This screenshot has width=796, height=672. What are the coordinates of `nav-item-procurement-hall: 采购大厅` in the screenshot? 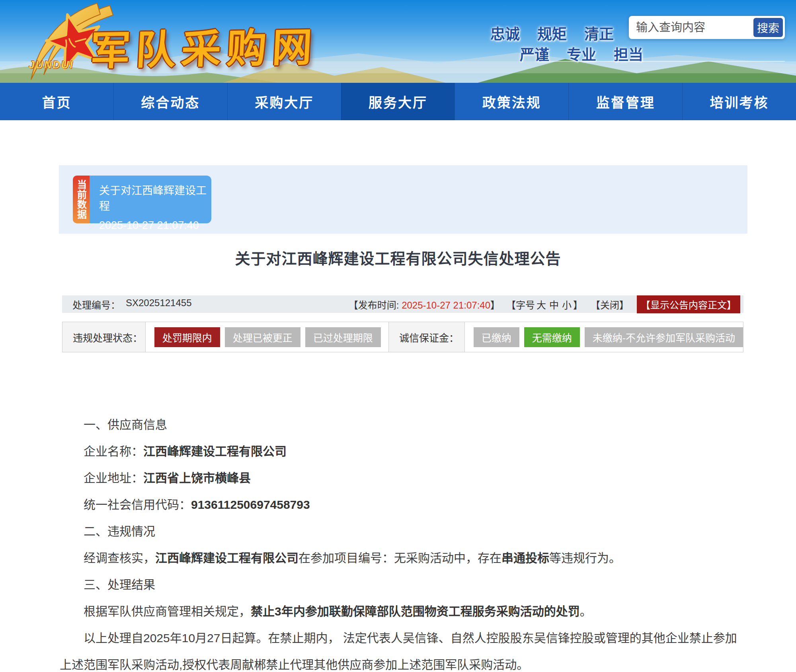 It's located at (284, 102).